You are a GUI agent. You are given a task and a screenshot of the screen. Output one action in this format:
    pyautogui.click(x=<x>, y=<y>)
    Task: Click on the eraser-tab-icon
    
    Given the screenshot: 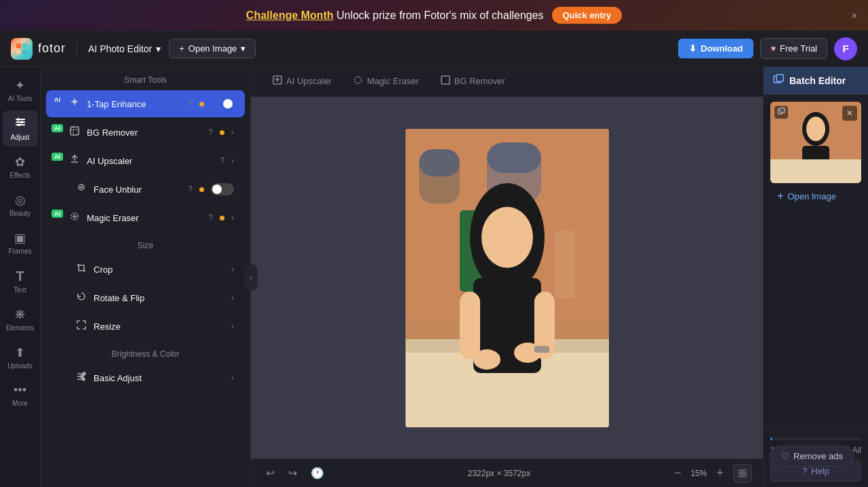 What is the action you would take?
    pyautogui.click(x=358, y=81)
    